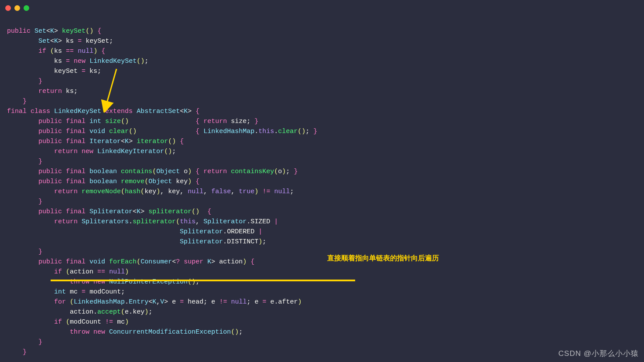  What do you see at coordinates (170, 332) in the screenshot?
I see `type: ConcurrentModificationException` at bounding box center [170, 332].